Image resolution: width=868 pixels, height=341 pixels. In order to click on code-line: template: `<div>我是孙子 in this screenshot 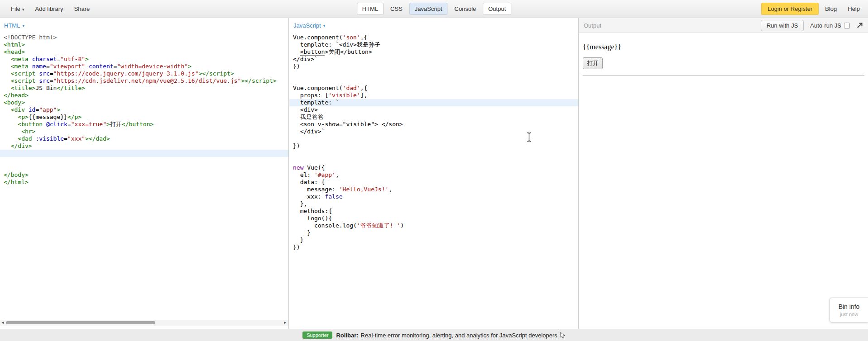, I will do `click(436, 45)`.